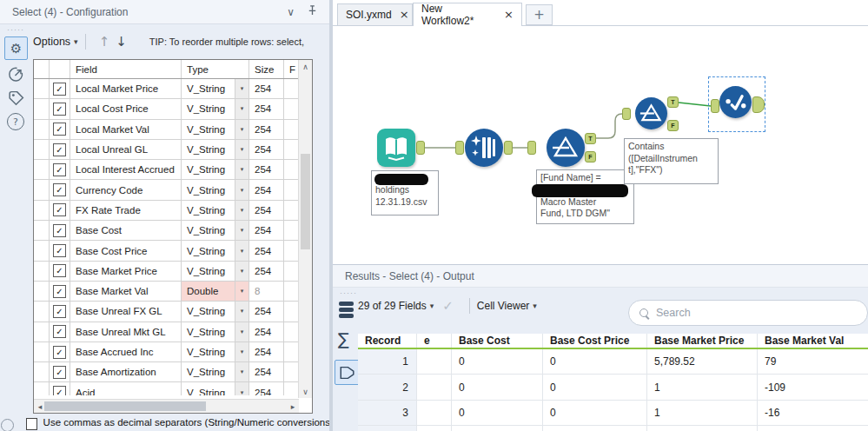 This screenshot has width=868, height=431. I want to click on cell-viewer-caret-icon: ▾, so click(535, 306).